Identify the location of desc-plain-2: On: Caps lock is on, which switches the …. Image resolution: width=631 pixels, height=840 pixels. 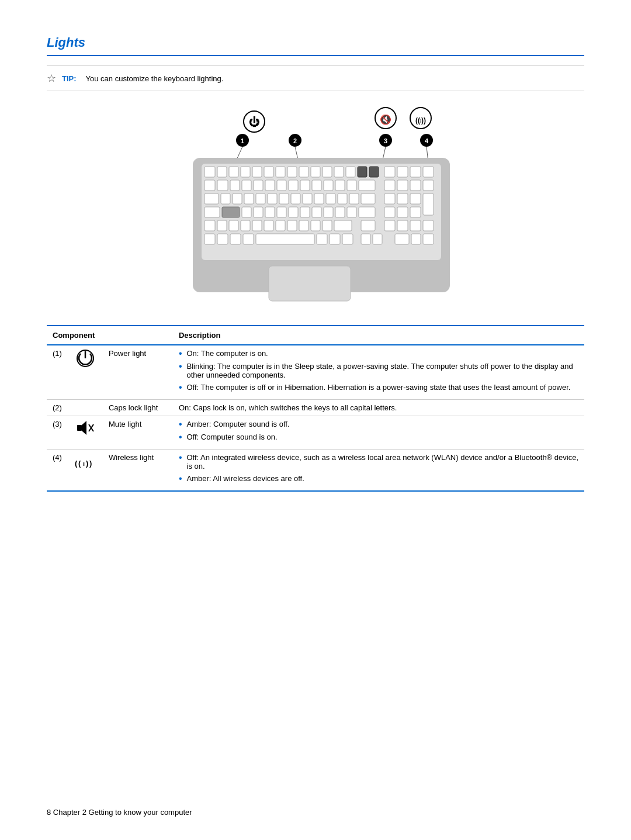
(288, 408).